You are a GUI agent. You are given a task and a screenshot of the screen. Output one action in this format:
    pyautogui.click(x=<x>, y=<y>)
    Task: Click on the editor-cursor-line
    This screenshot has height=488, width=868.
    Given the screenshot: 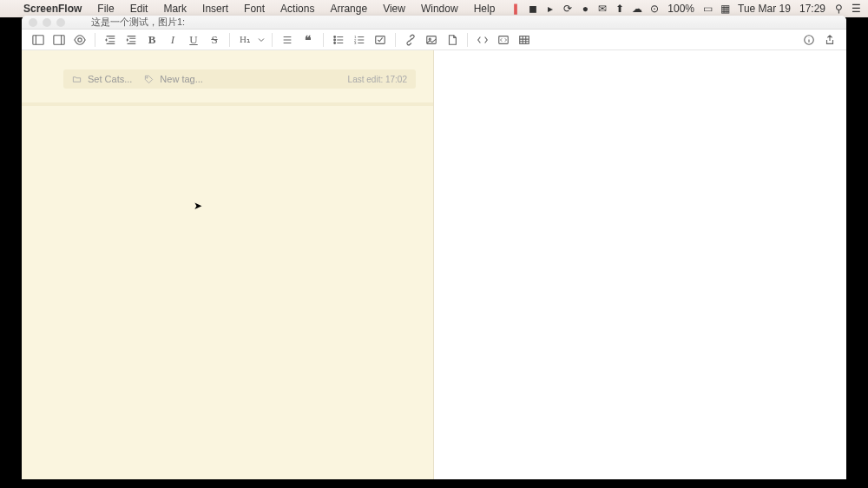 What is the action you would take?
    pyautogui.click(x=227, y=104)
    